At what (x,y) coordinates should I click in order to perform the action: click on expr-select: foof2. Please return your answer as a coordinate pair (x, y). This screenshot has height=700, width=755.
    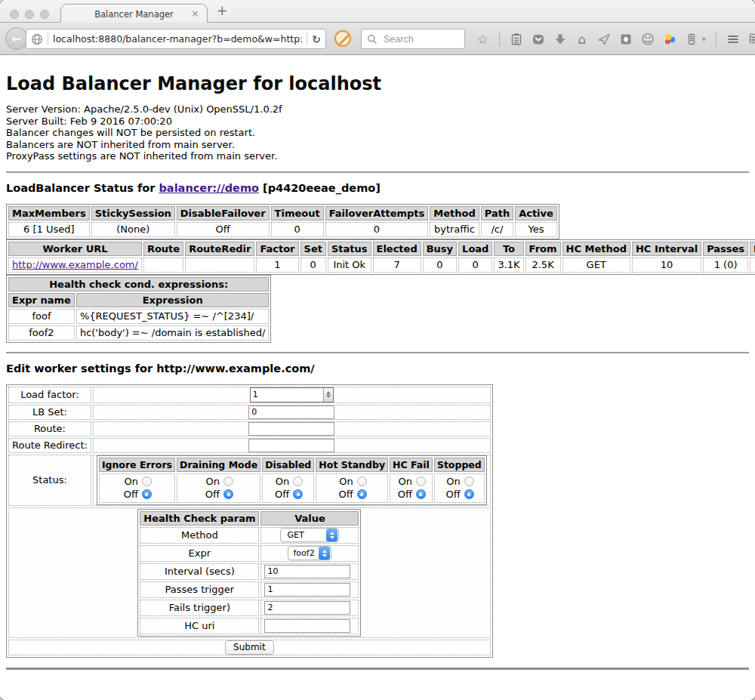
    Looking at the image, I should click on (310, 553).